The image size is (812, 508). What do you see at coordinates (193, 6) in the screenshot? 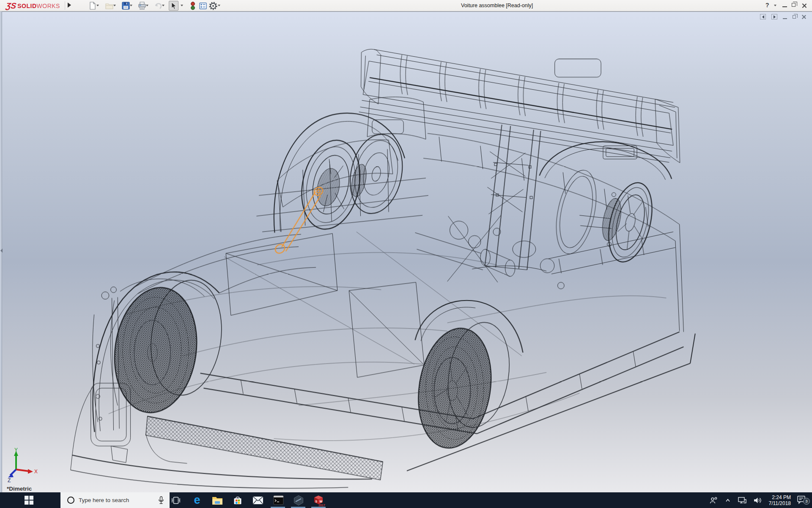
I see `selection-filter-button` at bounding box center [193, 6].